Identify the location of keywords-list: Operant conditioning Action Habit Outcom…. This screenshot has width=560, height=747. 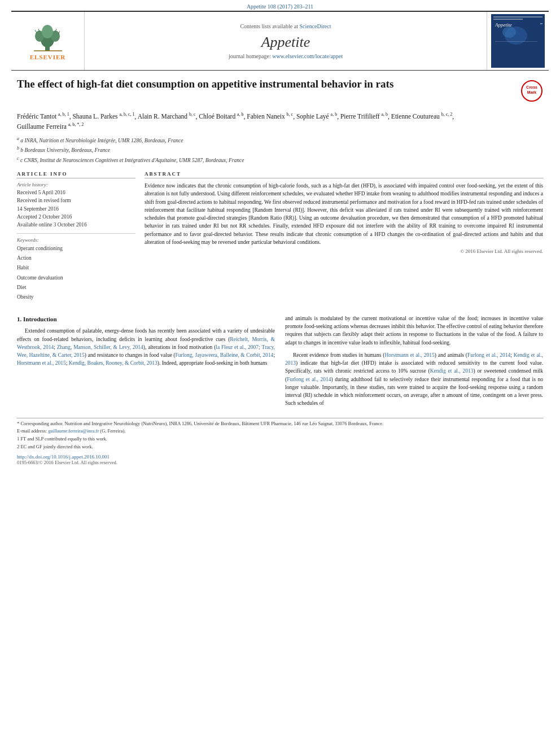
(76, 273).